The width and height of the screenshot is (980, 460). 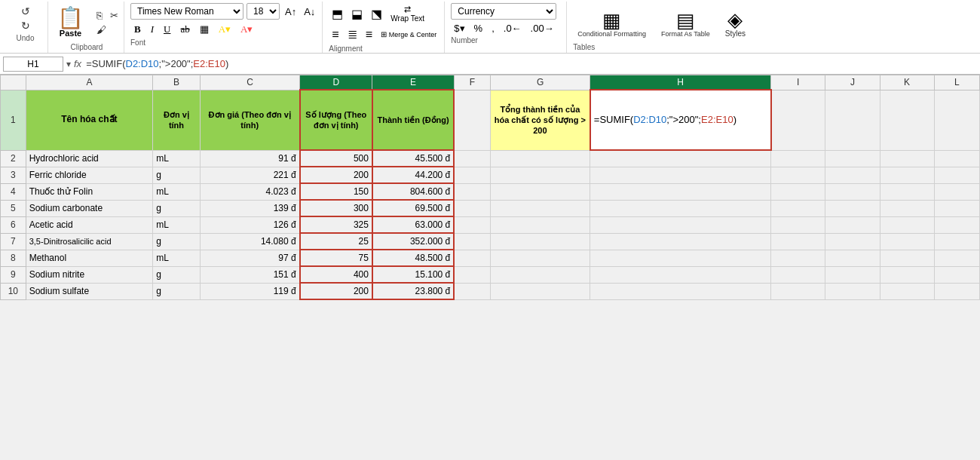 I want to click on cell-G3, so click(x=540, y=175).